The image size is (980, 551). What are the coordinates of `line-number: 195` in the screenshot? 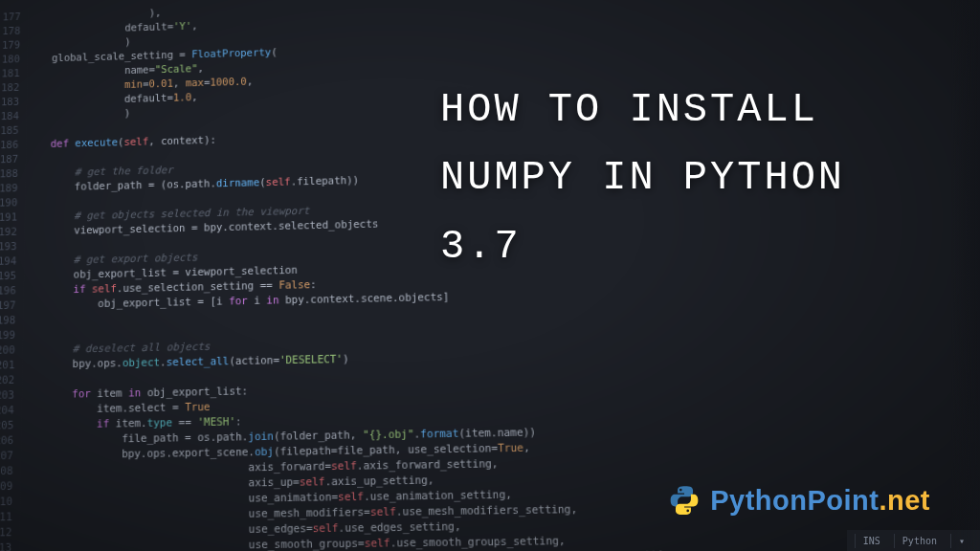 It's located at (8, 276).